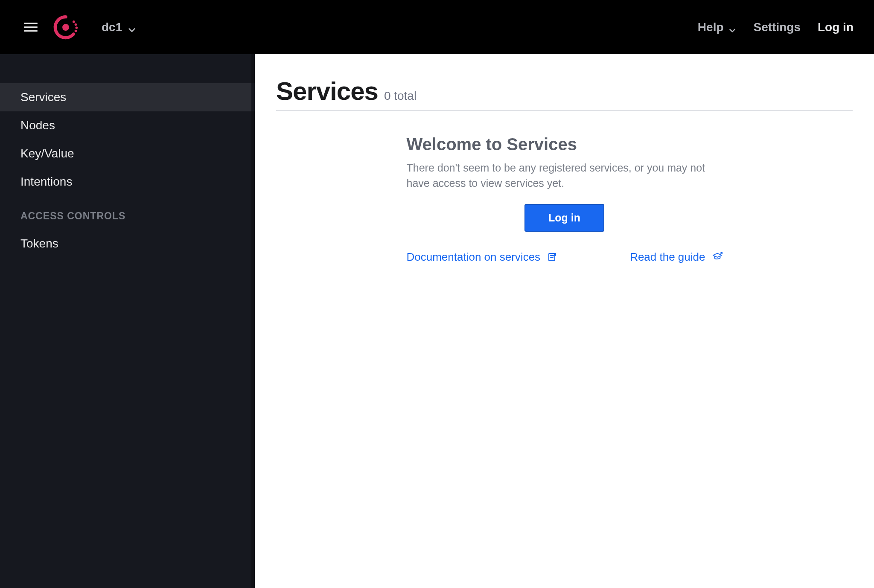 The width and height of the screenshot is (874, 588). I want to click on login-link: Log in, so click(836, 27).